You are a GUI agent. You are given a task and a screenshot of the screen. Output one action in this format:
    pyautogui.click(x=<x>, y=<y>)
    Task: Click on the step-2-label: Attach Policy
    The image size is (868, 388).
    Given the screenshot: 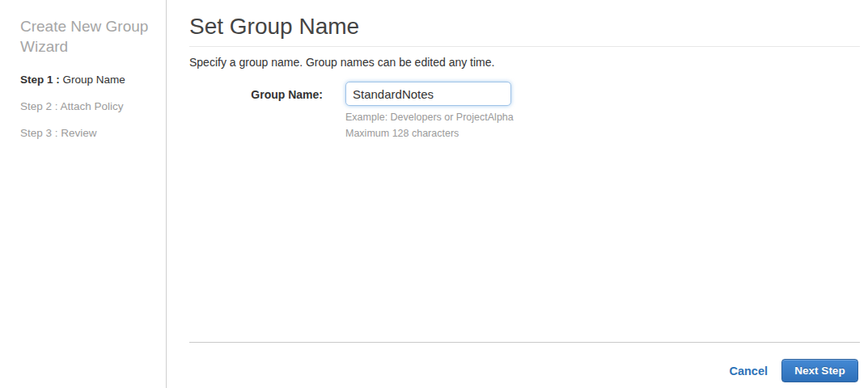 What is the action you would take?
    pyautogui.click(x=92, y=107)
    